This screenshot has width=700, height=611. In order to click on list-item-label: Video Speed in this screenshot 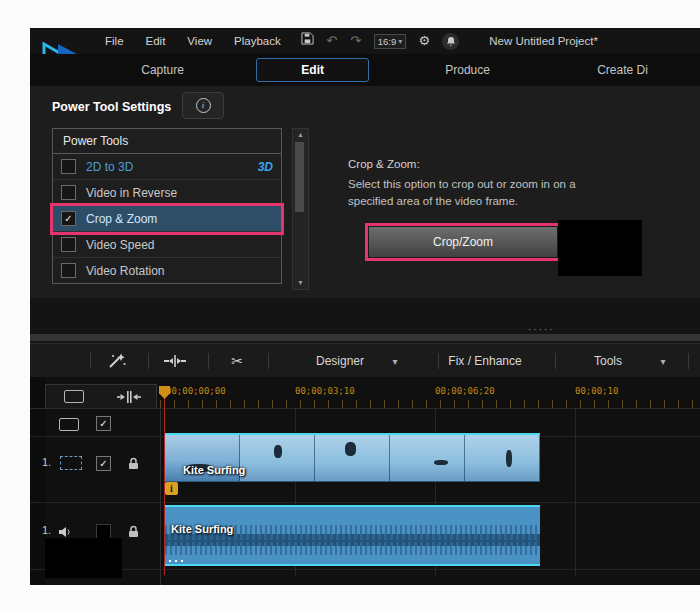, I will do `click(120, 245)`.